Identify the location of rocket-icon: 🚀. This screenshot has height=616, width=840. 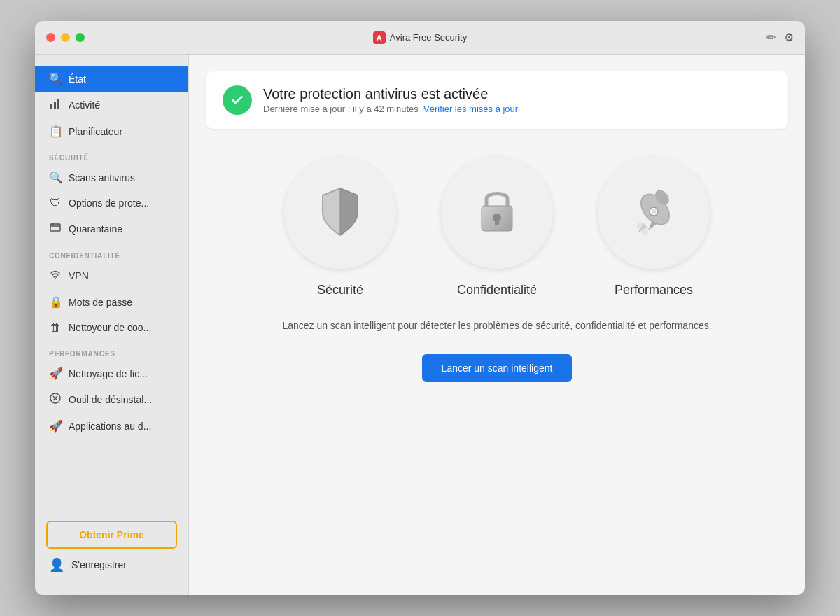
(55, 374).